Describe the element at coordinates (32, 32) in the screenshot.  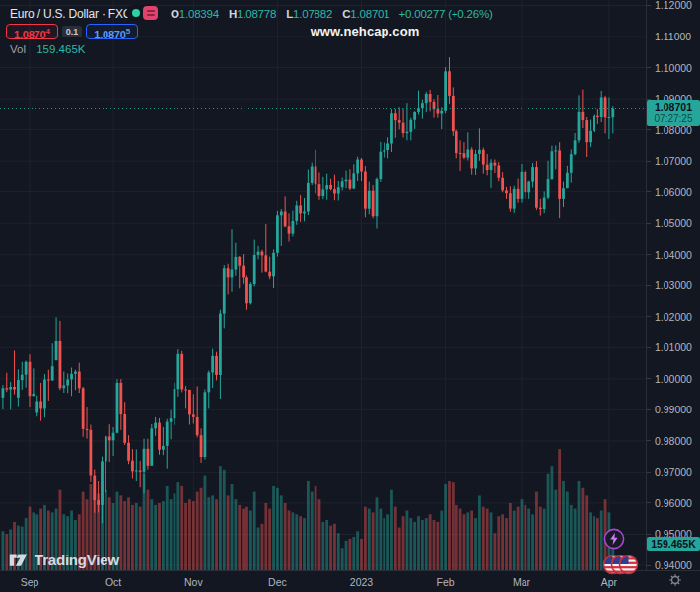
I see `bid-badge: 1.08704` at that location.